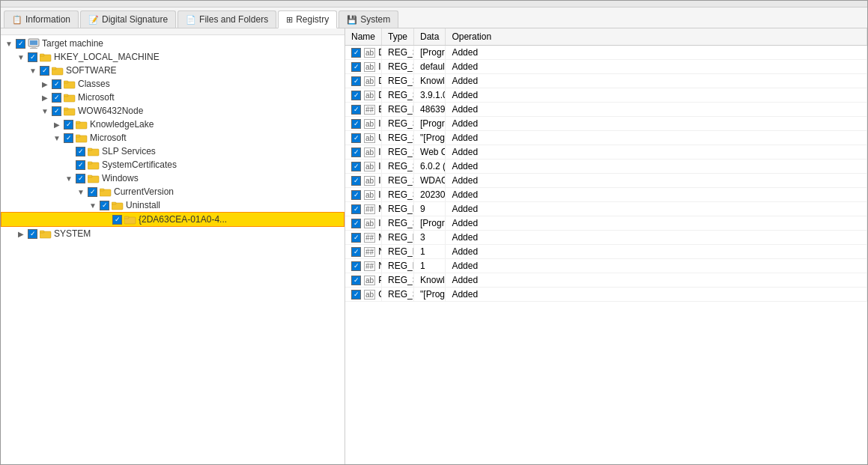  What do you see at coordinates (607, 181) in the screenshot?
I see `table-row: ab Inno Setup: User REG_SZWDAGUtilityAcc…` at bounding box center [607, 181].